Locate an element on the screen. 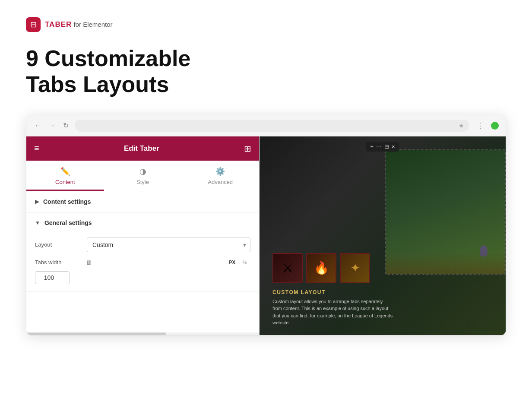  content-settings-arrow: ▶ is located at coordinates (37, 202).